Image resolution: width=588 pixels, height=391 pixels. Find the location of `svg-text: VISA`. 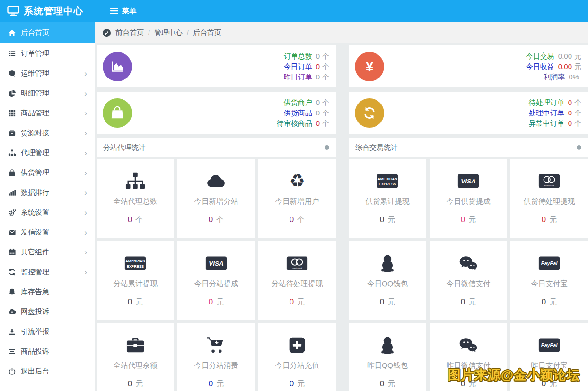

svg-text: VISA is located at coordinates (468, 182).